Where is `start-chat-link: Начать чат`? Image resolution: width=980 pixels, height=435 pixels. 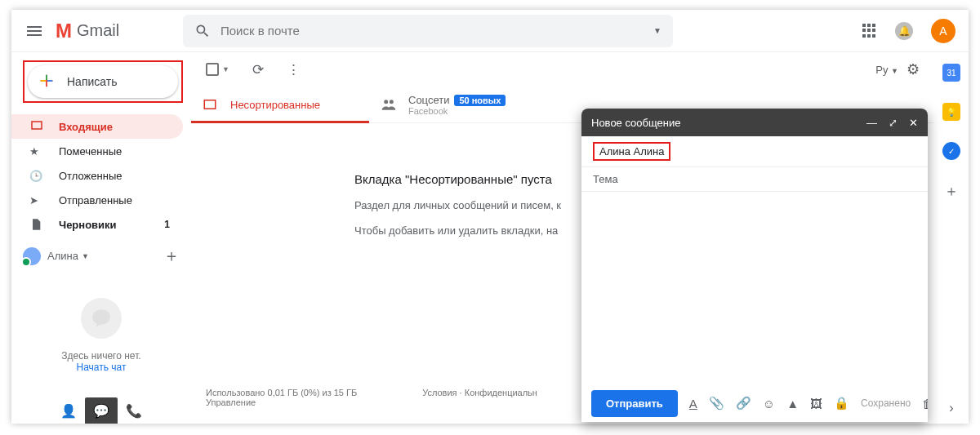 start-chat-link: Начать чат is located at coordinates (101, 367).